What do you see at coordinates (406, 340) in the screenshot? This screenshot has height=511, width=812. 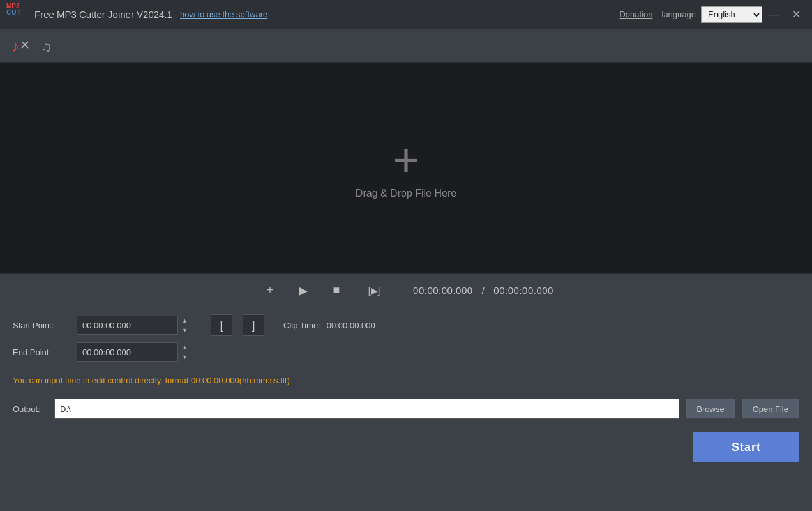 I see `edit-section: Start Point: ▲ ▼ [ ] Clip Time: 00:00:00…` at bounding box center [406, 340].